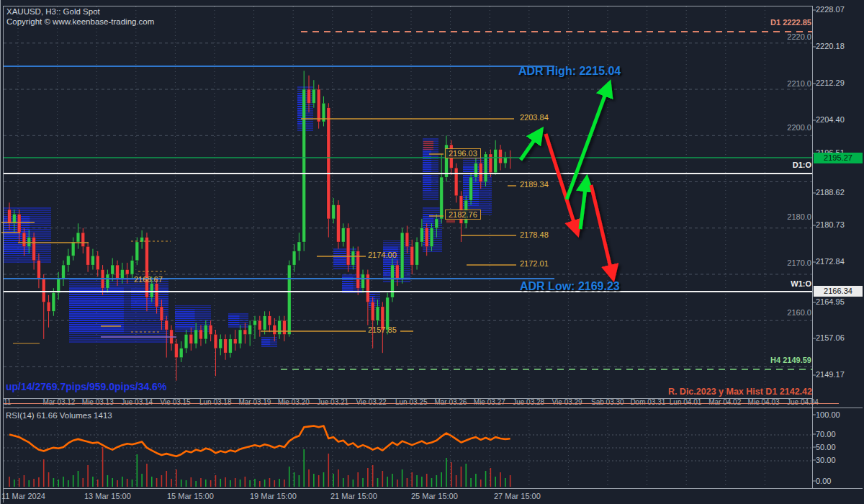  I want to click on copyright-watermark: Copyright © www.keenbase-trading.com, so click(81, 22).